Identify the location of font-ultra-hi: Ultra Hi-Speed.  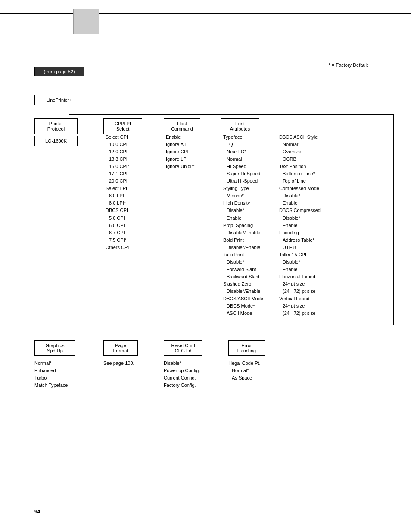
(243, 181).